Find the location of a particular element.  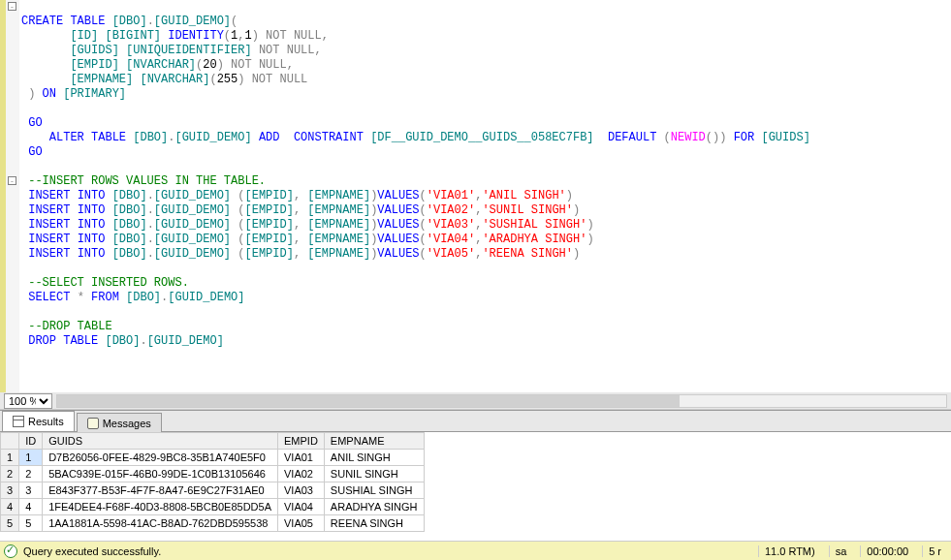

table-row: 225BAC939E-015F-46B0-99DE-1C0B13105646VI… is located at coordinates (213, 475).